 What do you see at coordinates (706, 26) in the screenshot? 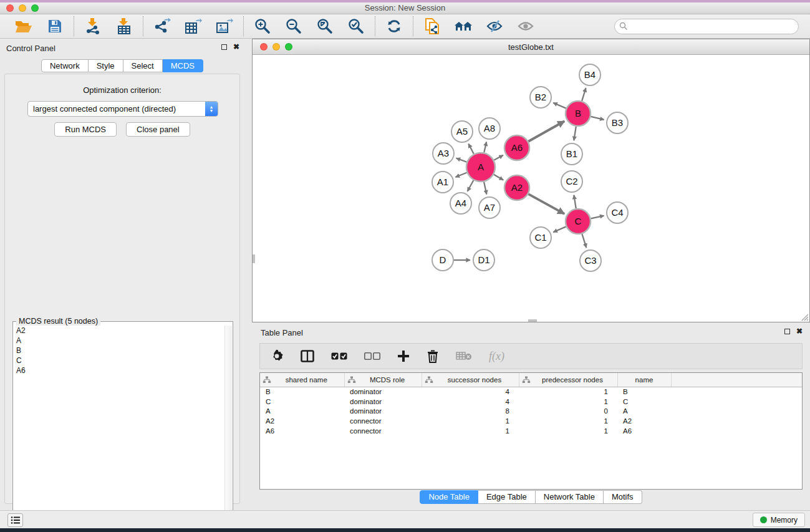
I see `search-input` at bounding box center [706, 26].